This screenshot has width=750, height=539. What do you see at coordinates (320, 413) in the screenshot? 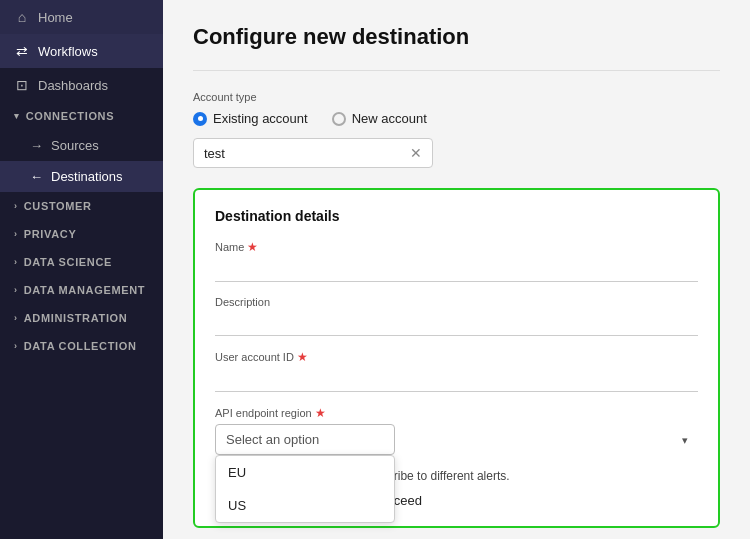
I see `required-star-3: ★` at bounding box center [320, 413].